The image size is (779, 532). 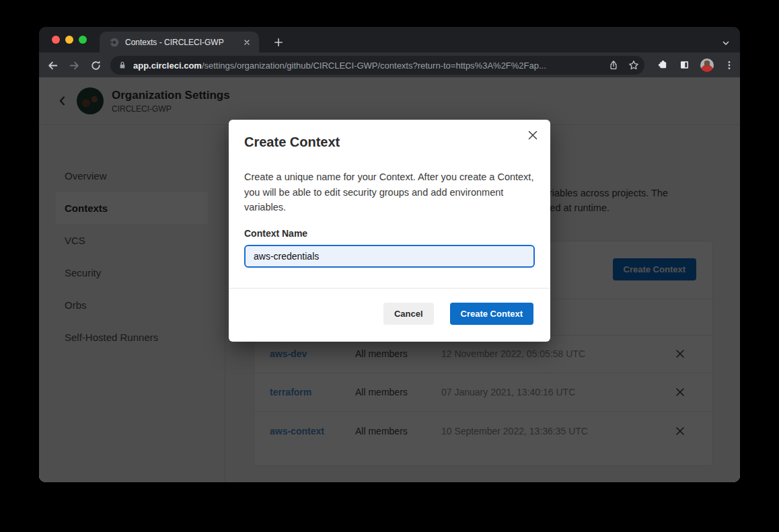 I want to click on close-window-button, so click(x=56, y=40).